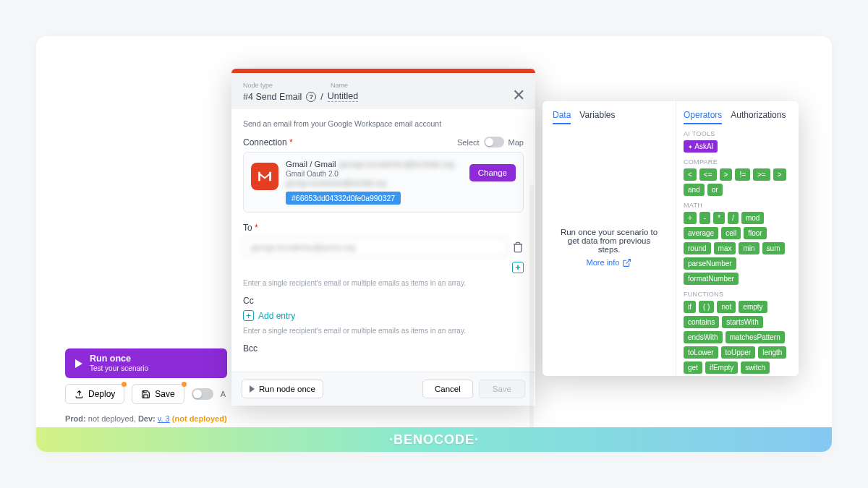 The height and width of the screenshot is (488, 868). I want to click on auto-toggle, so click(203, 394).